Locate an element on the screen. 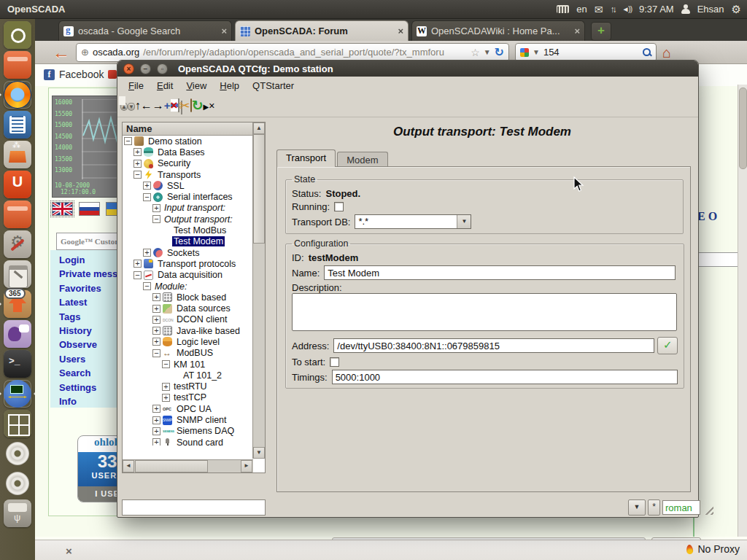 The width and height of the screenshot is (747, 560). proxy-status-label: No Proxy is located at coordinates (719, 549).